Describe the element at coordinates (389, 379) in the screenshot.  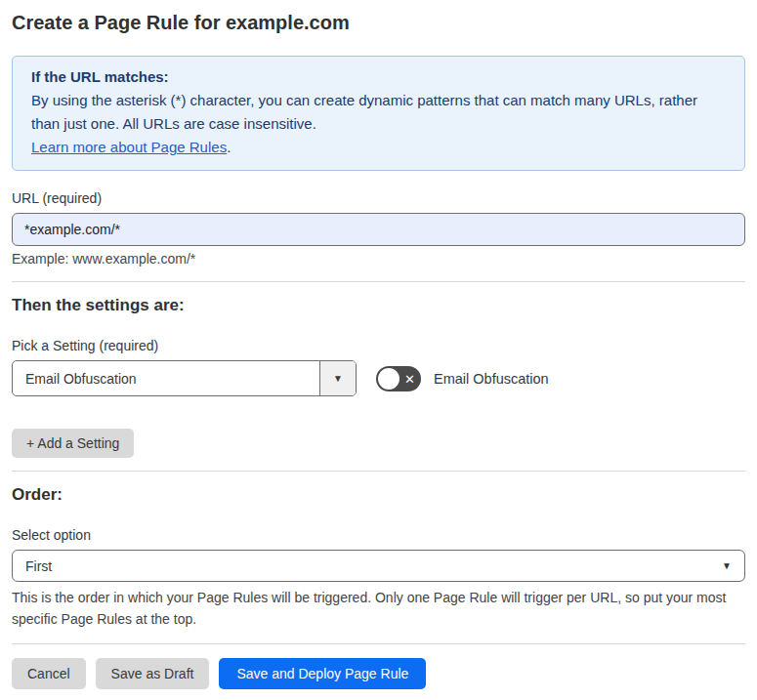
I see `toggle-knob` at that location.